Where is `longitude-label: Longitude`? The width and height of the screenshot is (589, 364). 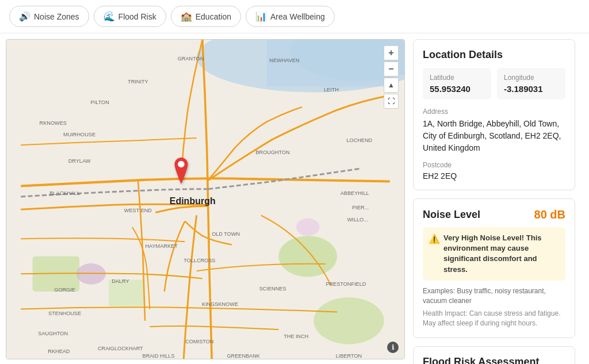
longitude-label: Longitude is located at coordinates (531, 78).